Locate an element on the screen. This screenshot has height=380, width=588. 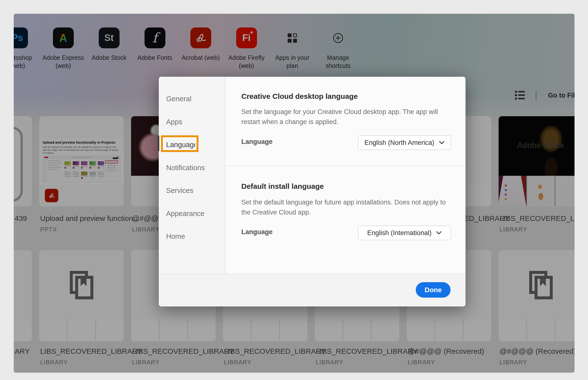
language-highlight-annotation is located at coordinates (180, 144).